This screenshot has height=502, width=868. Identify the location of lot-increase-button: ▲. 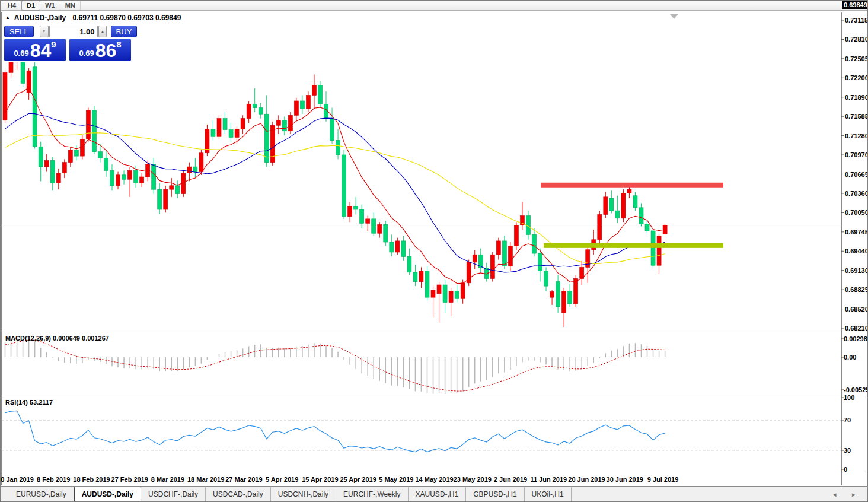
(103, 31).